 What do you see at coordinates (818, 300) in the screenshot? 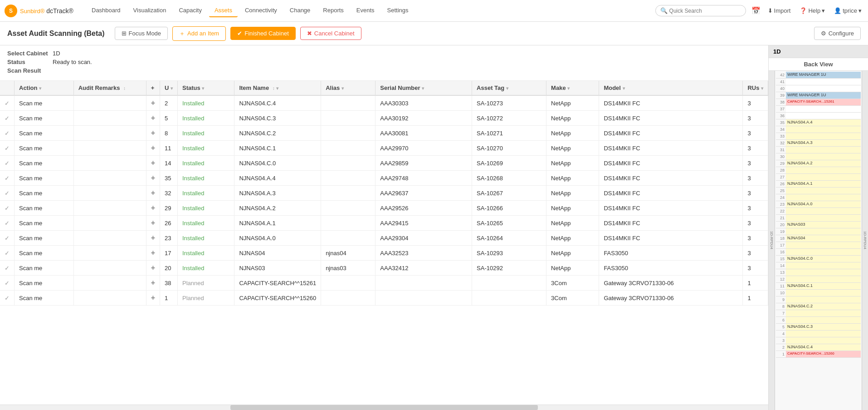
I see `rack-slot-row: 9` at bounding box center [818, 300].